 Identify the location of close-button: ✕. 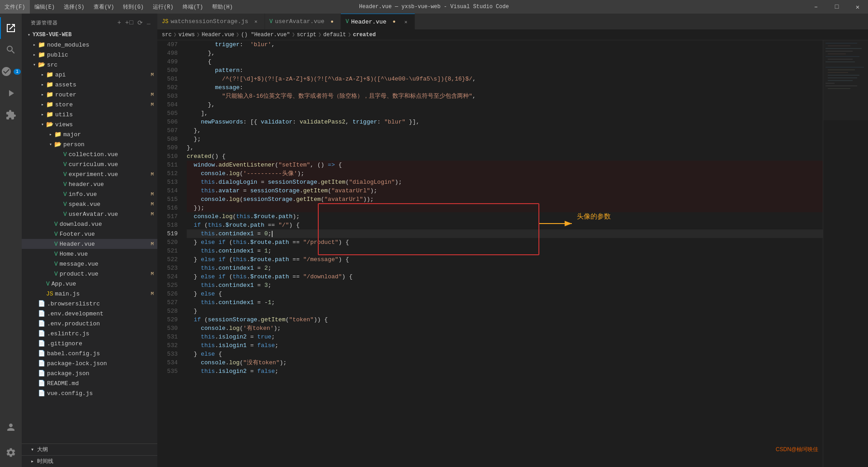
(858, 7).